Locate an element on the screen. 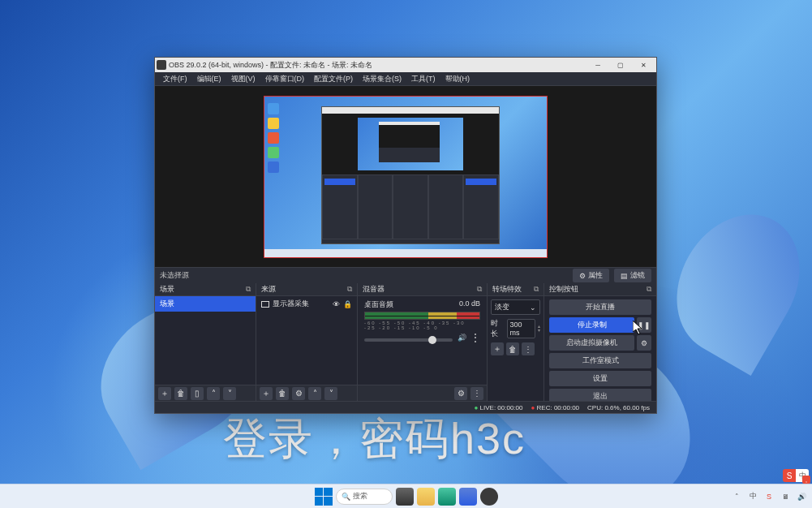 The image size is (812, 508). chevron-down-icon: ⌄ is located at coordinates (533, 308).